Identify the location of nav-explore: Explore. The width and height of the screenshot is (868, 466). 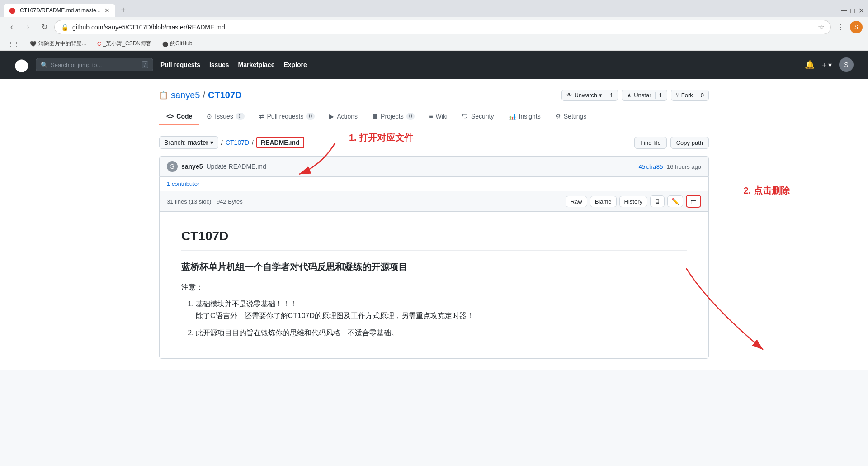
(295, 65).